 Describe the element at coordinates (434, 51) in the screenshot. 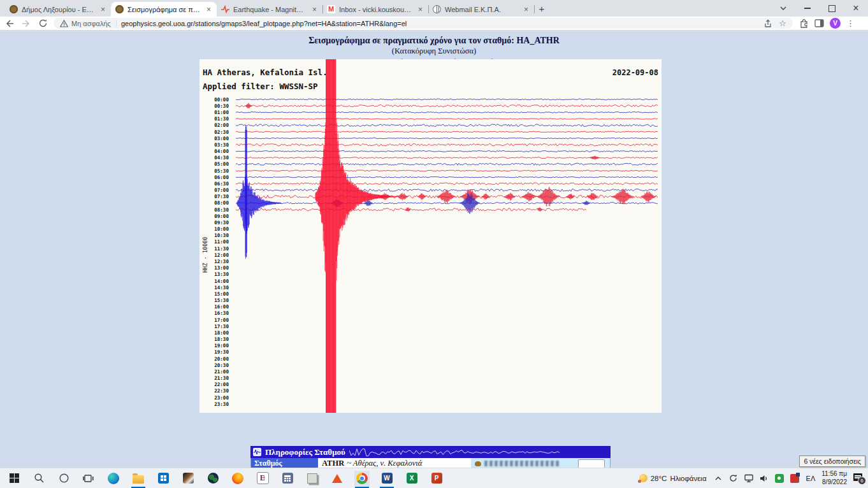

I see `page-subtitle: (Κατακόρυφη Συνιστώσα)` at that location.